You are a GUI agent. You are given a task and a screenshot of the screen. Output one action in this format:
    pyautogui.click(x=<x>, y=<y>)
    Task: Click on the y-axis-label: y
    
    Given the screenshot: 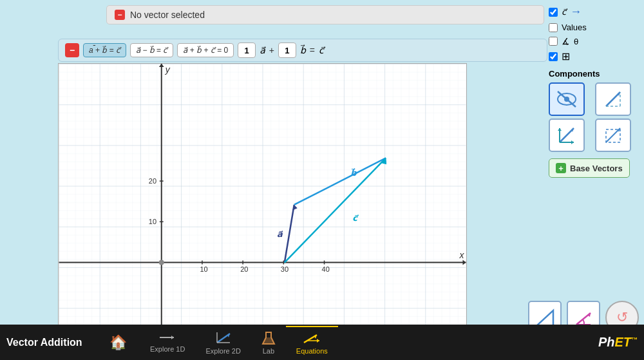 What is the action you would take?
    pyautogui.click(x=167, y=70)
    